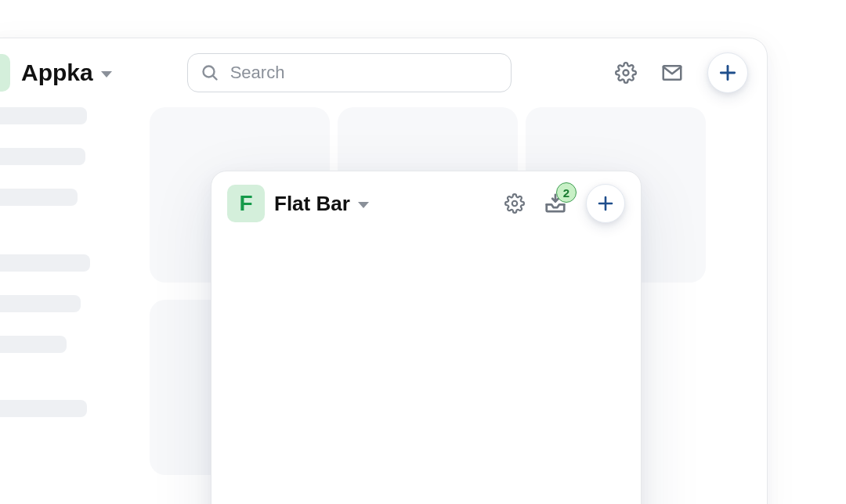 The width and height of the screenshot is (846, 504). What do you see at coordinates (728, 73) in the screenshot?
I see `add-button` at bounding box center [728, 73].